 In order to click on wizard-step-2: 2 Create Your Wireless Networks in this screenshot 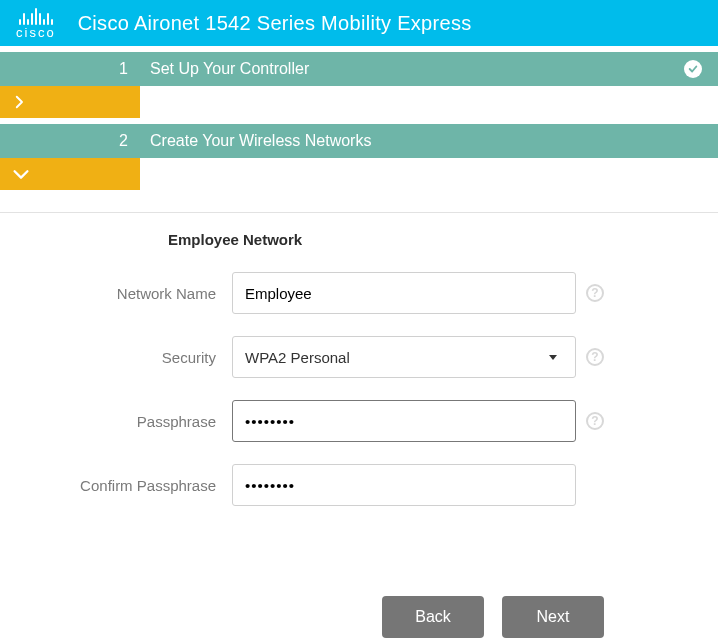, I will do `click(359, 157)`.